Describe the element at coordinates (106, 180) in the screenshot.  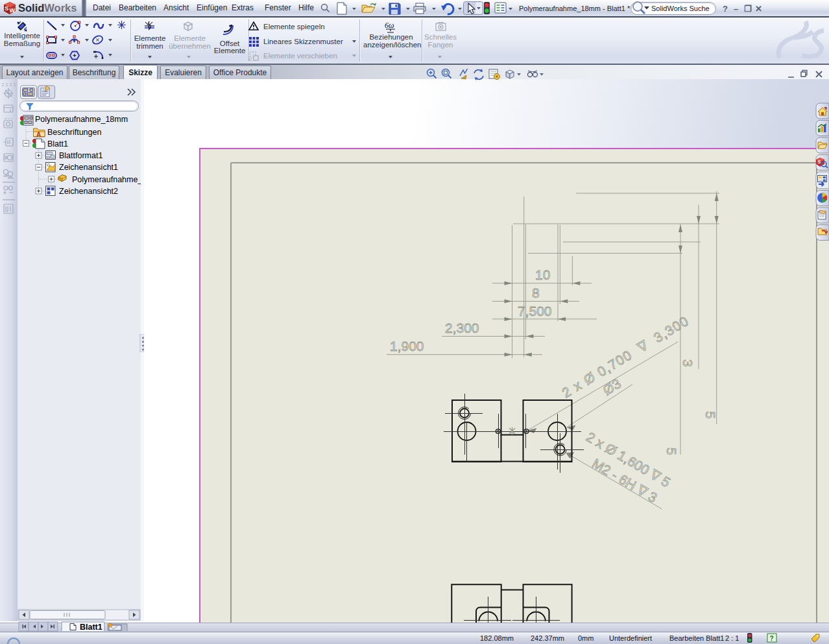
I see `svg-text: Polymeraufnahme_1` at that location.